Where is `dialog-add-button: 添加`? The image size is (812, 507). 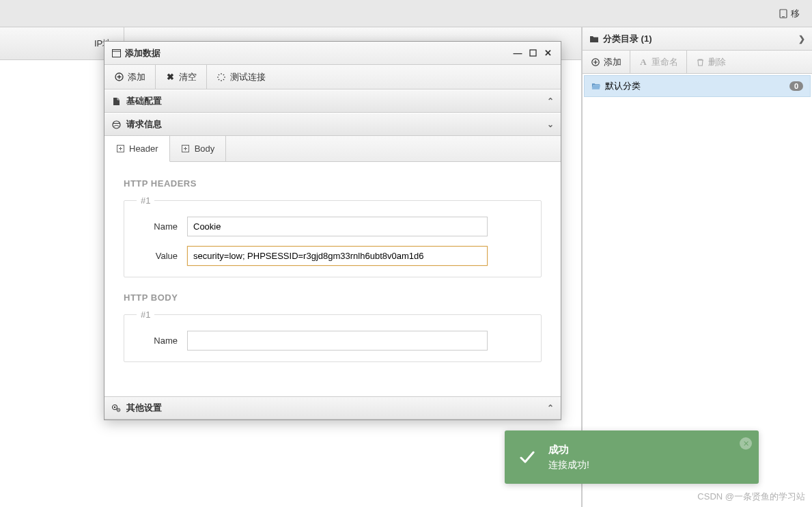
dialog-add-button: 添加 is located at coordinates (130, 77).